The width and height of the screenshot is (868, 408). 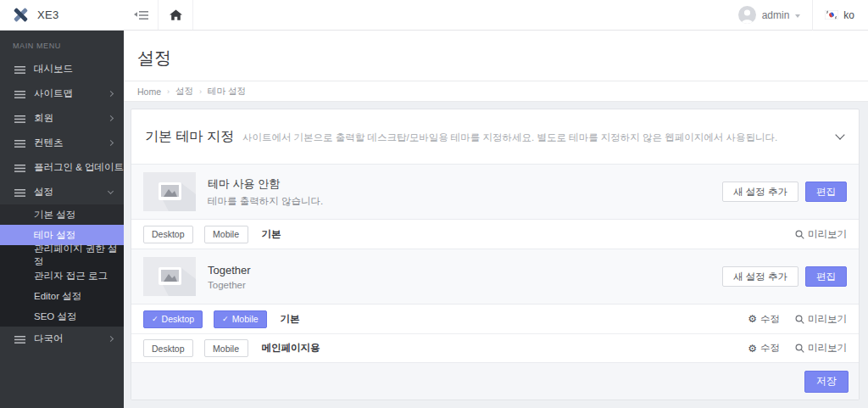 I want to click on topbar: admin ko, so click(x=496, y=15).